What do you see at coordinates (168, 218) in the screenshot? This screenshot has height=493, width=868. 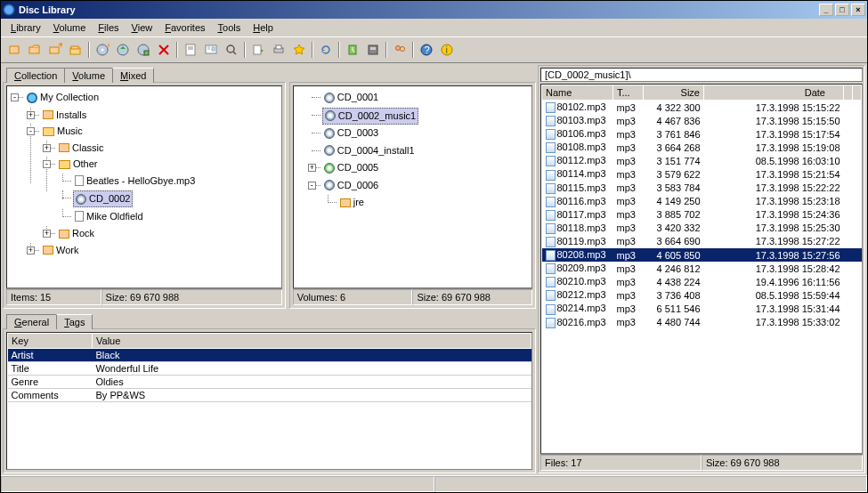 I see `tree-node: Mike Oldfield` at bounding box center [168, 218].